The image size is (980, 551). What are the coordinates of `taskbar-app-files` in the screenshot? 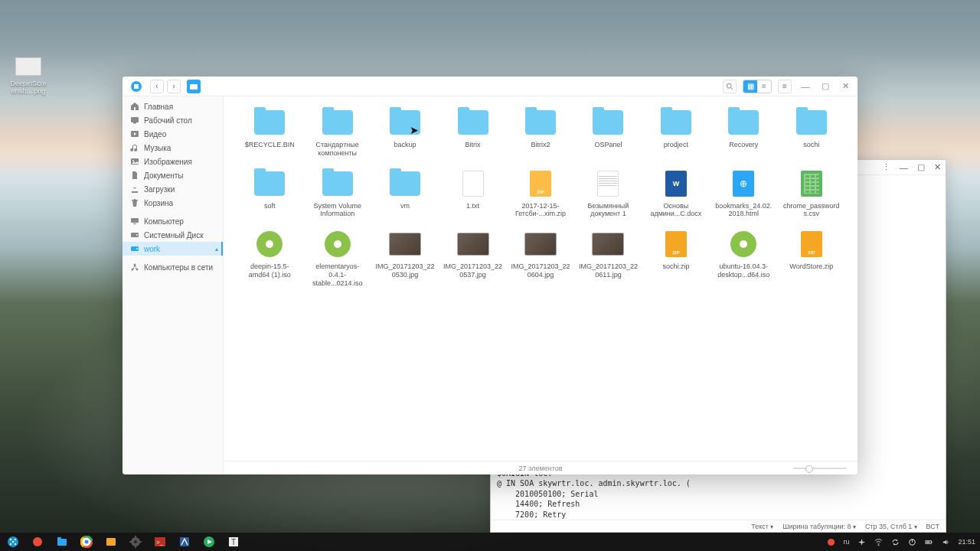 It's located at (62, 542).